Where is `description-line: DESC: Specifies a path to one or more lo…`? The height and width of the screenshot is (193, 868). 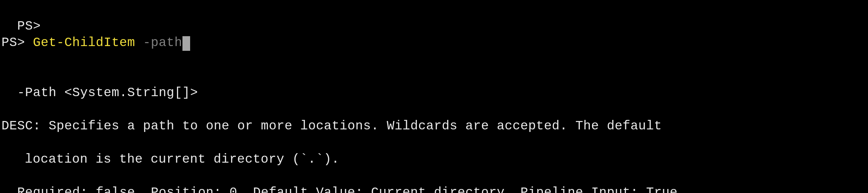
description-line: DESC: Specifies a path to one or more lo… is located at coordinates (434, 126).